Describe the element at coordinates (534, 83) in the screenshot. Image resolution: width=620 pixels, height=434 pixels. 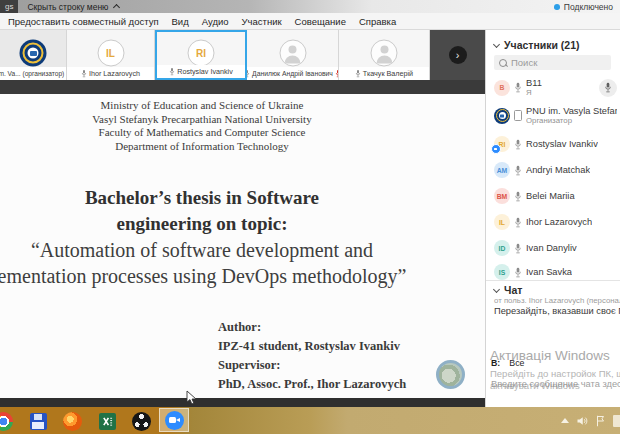
I see `participant-name: B11` at that location.